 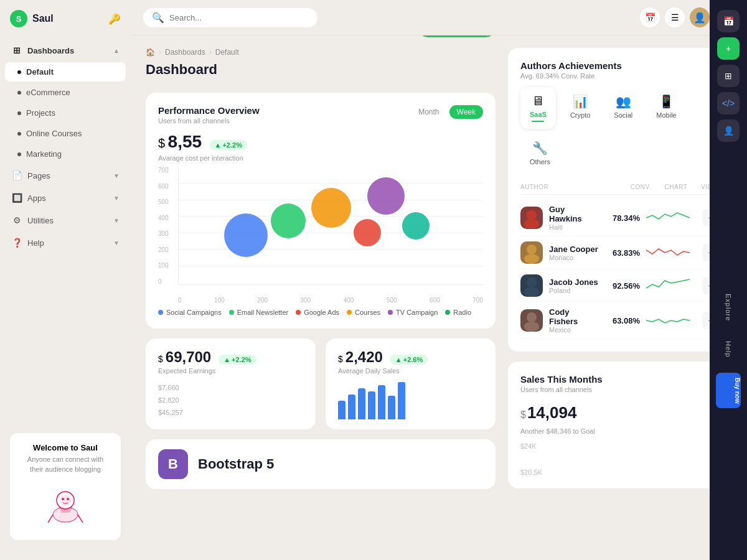 What do you see at coordinates (540, 153) in the screenshot?
I see `tab-others: 🔧 Others` at bounding box center [540, 153].